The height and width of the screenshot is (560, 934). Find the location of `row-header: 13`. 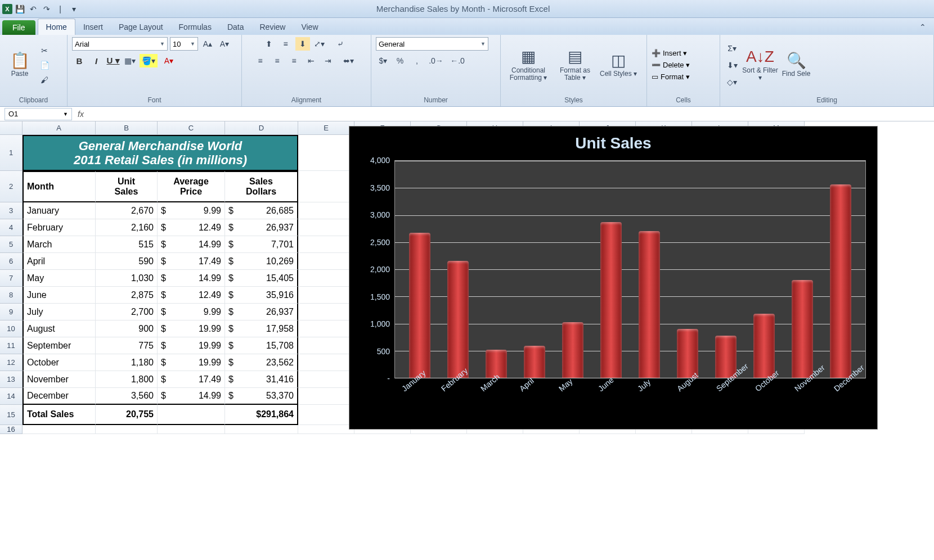

row-header: 13 is located at coordinates (11, 380).